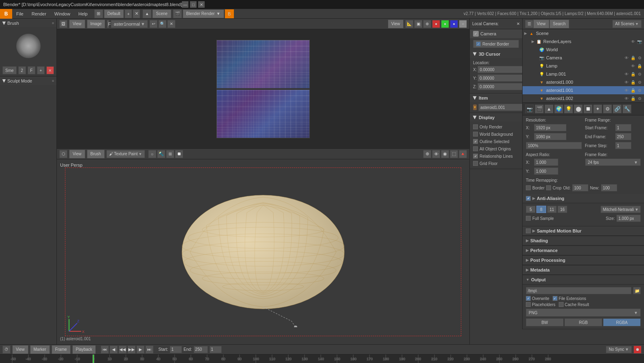 This screenshot has width=644, height=363. What do you see at coordinates (475, 149) in the screenshot?
I see `all-origins-check` at bounding box center [475, 149].